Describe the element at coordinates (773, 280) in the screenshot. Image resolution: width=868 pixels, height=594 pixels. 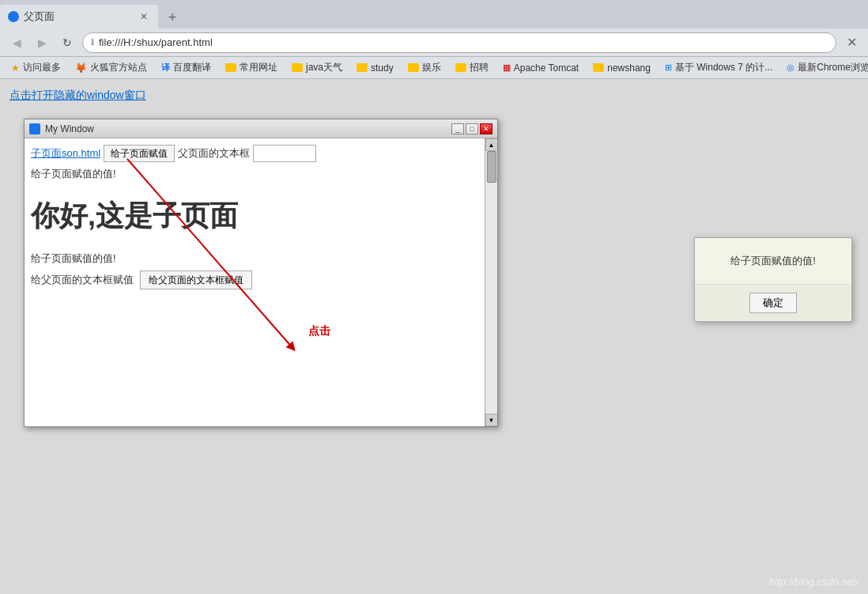
I see `alert-dialog: 给子页面赋值的值! 确定` at that location.